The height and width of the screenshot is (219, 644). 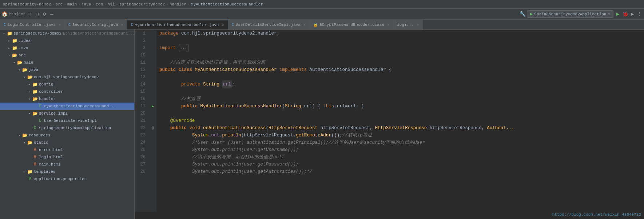 I want to click on tree-item-resources: ▾ 📂 resources, so click(x=67, y=135).